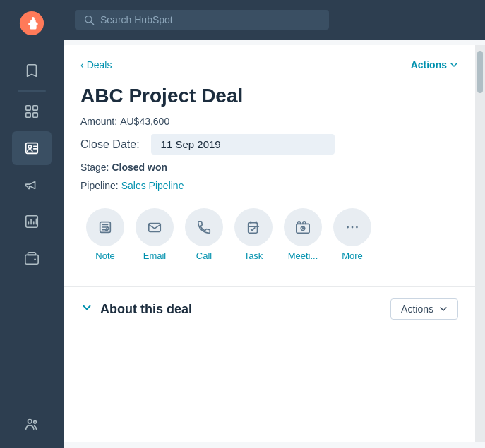  I want to click on grid-icon, so click(32, 111).